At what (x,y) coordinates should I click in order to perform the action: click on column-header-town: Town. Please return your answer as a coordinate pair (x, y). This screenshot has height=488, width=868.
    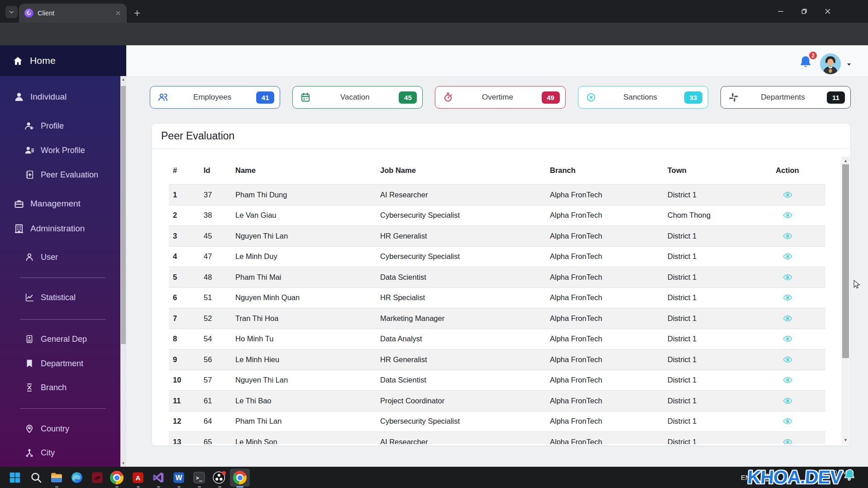
    Looking at the image, I should click on (706, 170).